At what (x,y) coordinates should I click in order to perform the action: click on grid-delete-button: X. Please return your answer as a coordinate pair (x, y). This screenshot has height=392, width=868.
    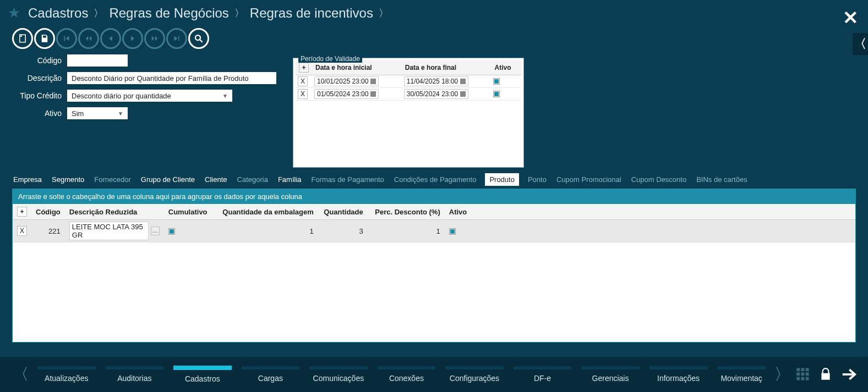
    Looking at the image, I should click on (22, 231).